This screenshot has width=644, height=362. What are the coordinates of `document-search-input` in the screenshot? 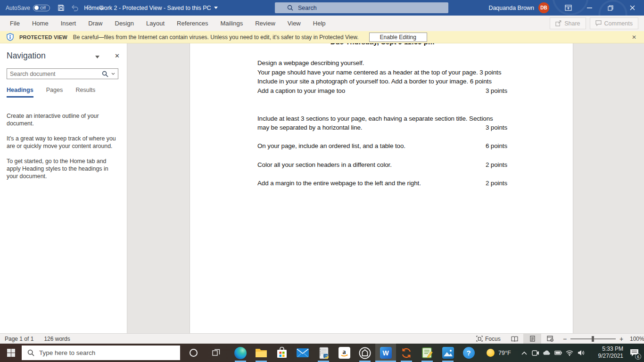 It's located at (55, 74).